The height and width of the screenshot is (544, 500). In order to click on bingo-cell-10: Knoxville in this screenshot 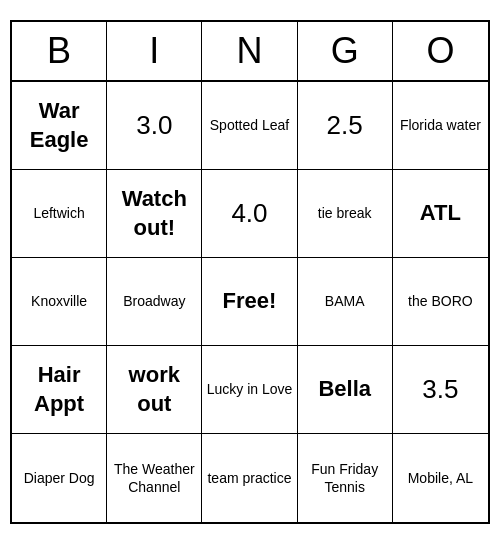, I will do `click(60, 302)`.